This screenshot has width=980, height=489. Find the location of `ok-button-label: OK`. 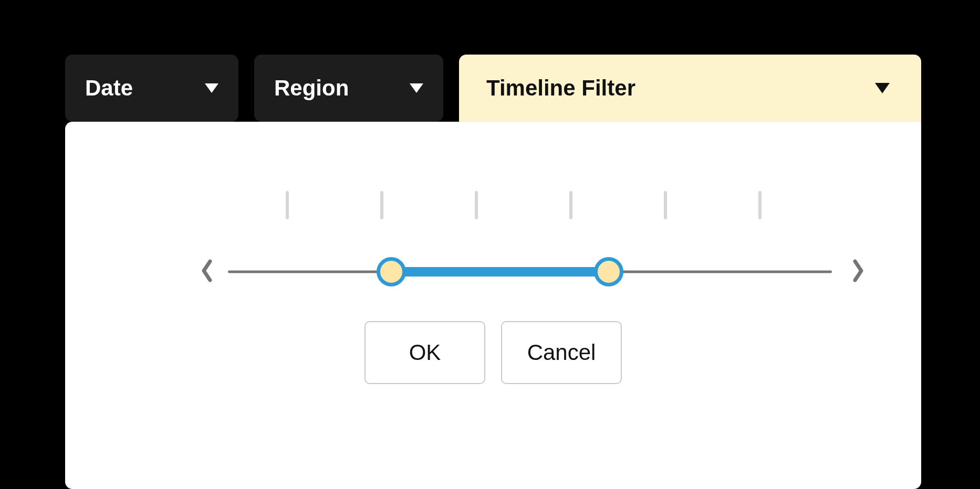

ok-button-label: OK is located at coordinates (425, 353).